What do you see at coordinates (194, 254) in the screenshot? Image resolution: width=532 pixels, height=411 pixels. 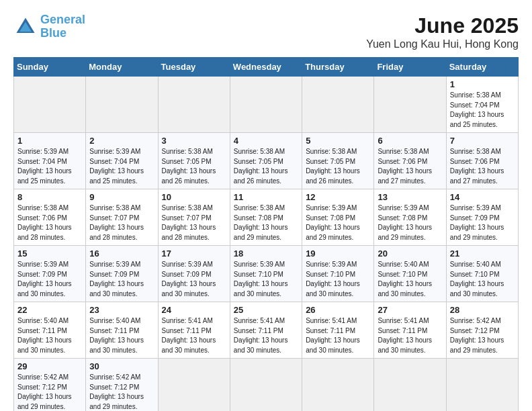 I see `day-number: 17` at bounding box center [194, 254].